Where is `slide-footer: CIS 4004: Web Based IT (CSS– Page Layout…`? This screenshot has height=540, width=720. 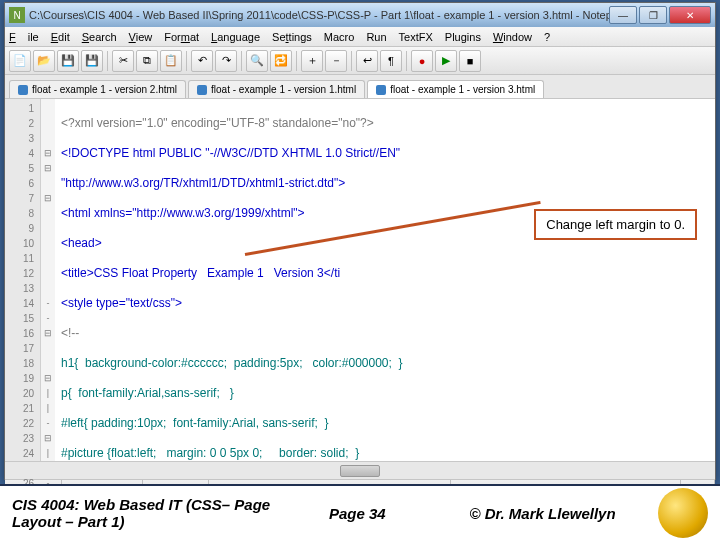 slide-footer: CIS 4004: Web Based IT (CSS– Page Layout… is located at coordinates (360, 512).